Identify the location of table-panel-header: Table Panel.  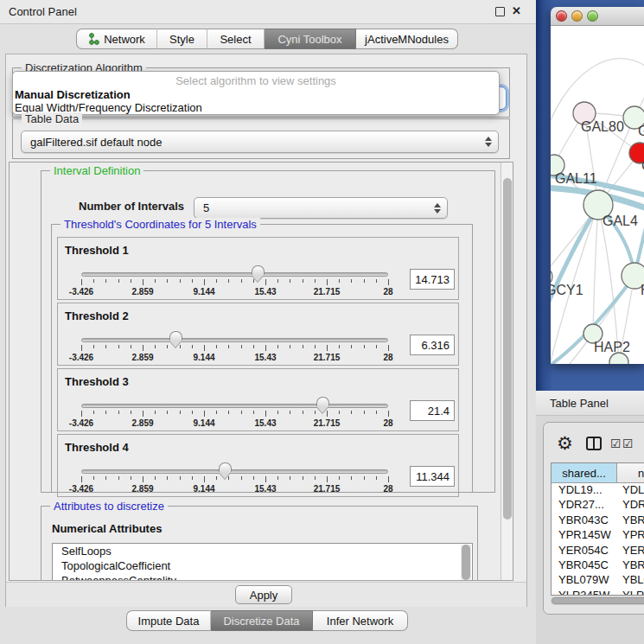
(590, 403).